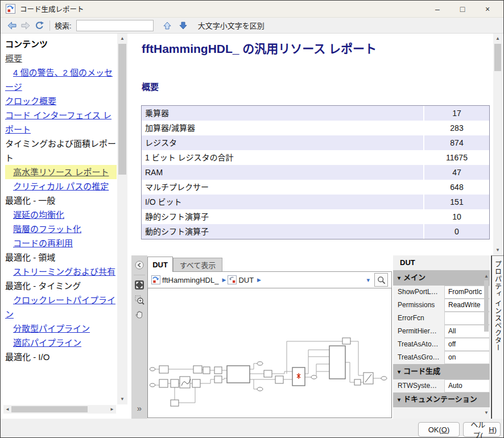 This screenshot has width=504, height=438. Describe the element at coordinates (456, 113) in the screenshot. I see `row-value: 17` at that location.